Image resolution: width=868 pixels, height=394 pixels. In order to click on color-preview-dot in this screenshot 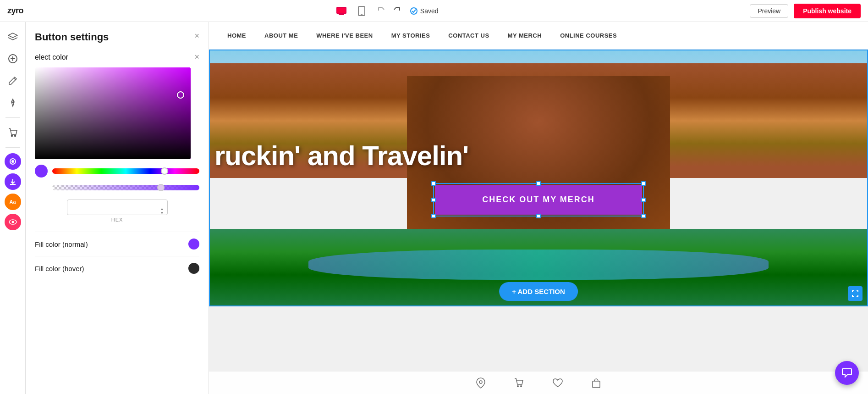, I will do `click(41, 171)`.